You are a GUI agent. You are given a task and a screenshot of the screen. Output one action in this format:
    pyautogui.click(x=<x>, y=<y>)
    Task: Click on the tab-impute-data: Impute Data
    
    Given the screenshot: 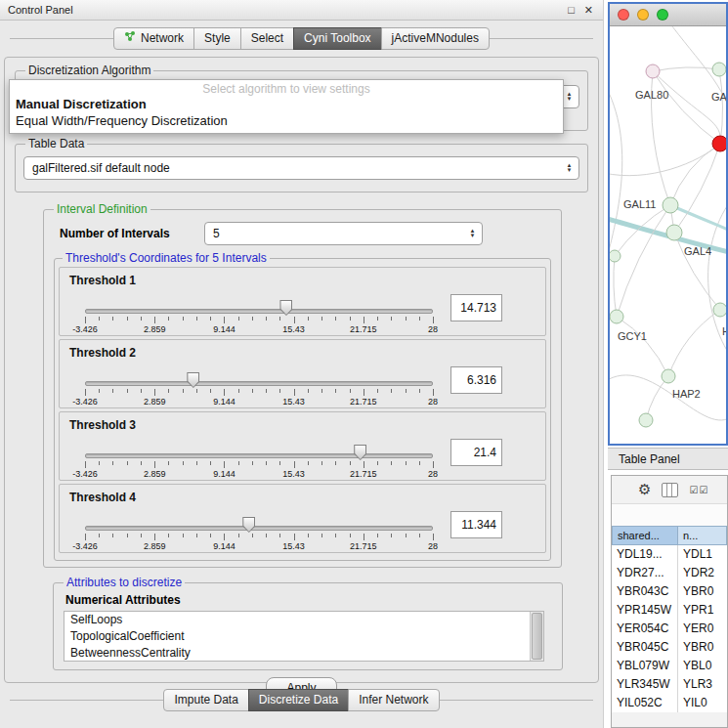 What is the action you would take?
    pyautogui.click(x=205, y=700)
    